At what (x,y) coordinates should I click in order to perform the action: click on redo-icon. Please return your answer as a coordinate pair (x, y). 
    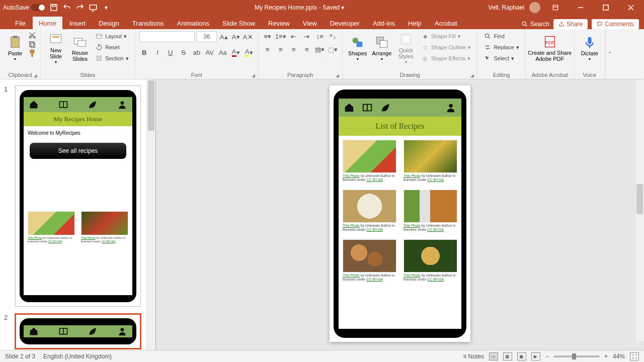
    Looking at the image, I should click on (80, 8).